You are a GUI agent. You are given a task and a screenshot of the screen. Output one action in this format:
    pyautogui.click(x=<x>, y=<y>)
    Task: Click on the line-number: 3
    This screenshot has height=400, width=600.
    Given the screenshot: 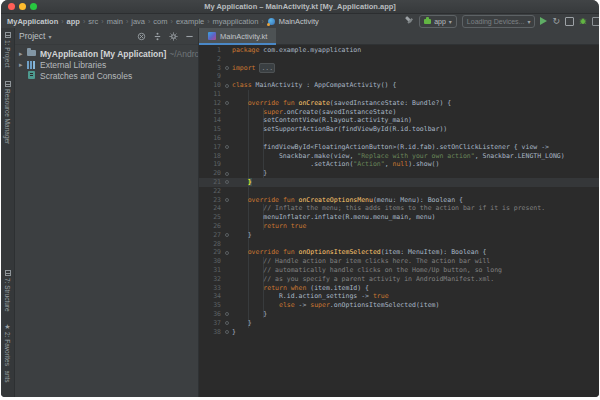 What is the action you would take?
    pyautogui.click(x=211, y=68)
    